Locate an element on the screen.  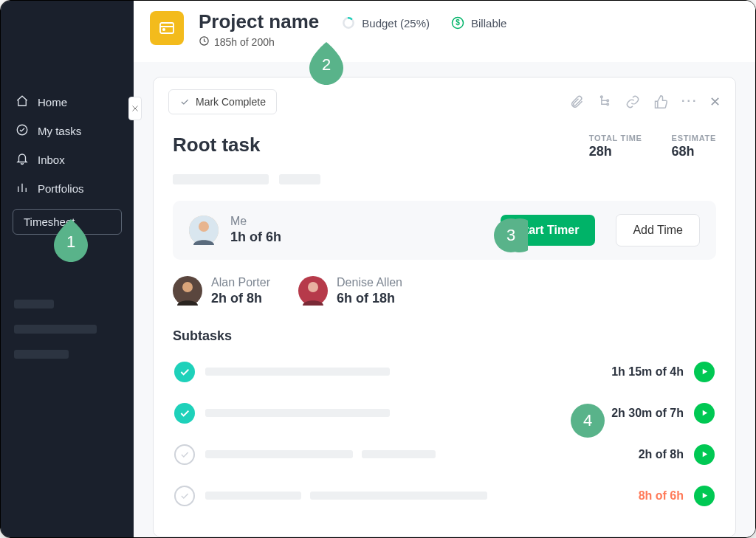
subtask-row: 2h of 8h is located at coordinates (444, 455).